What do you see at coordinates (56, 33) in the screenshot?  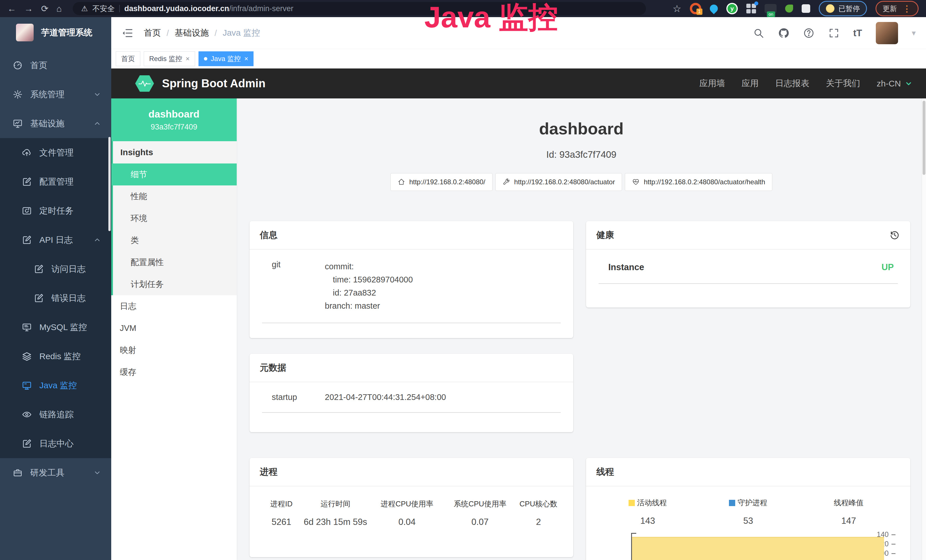 I see `app-logo-row: 芋道管理系统` at bounding box center [56, 33].